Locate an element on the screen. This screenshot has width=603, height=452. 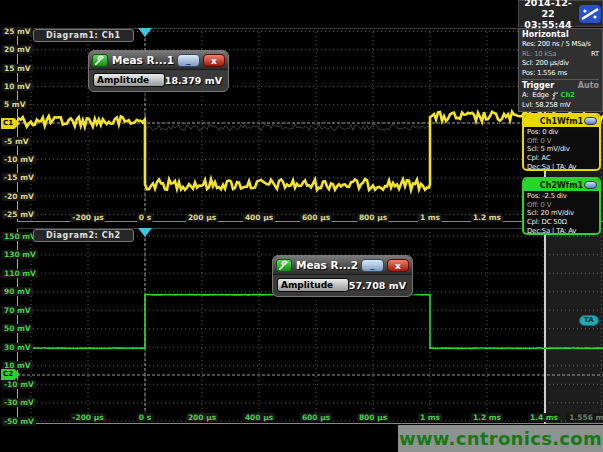
post-acquisition-strip is located at coordinates (574, 326).